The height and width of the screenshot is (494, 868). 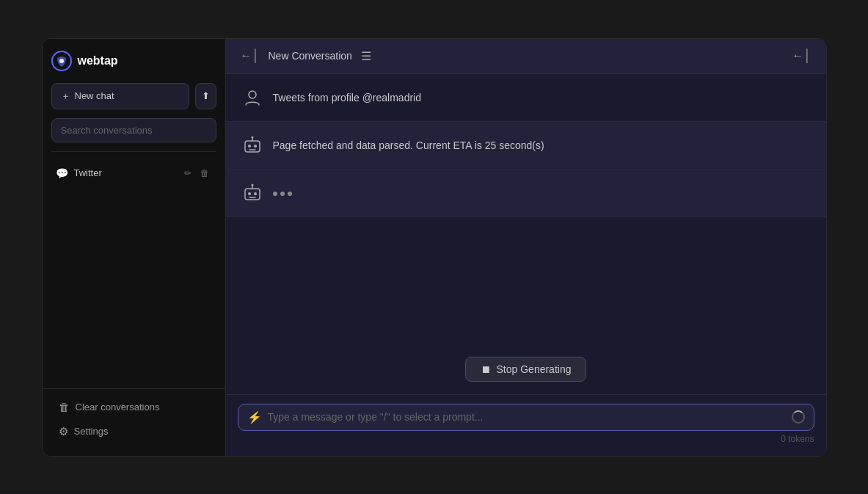 What do you see at coordinates (252, 98) in the screenshot?
I see `user-avatar` at bounding box center [252, 98].